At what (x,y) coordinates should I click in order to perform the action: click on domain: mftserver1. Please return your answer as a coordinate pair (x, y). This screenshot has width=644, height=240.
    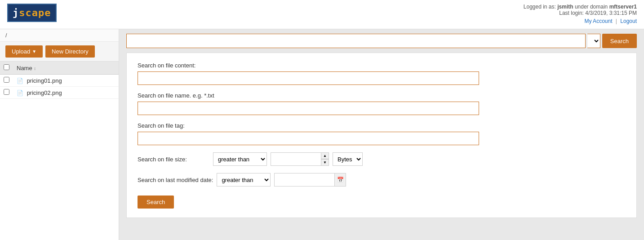
    Looking at the image, I should click on (623, 7).